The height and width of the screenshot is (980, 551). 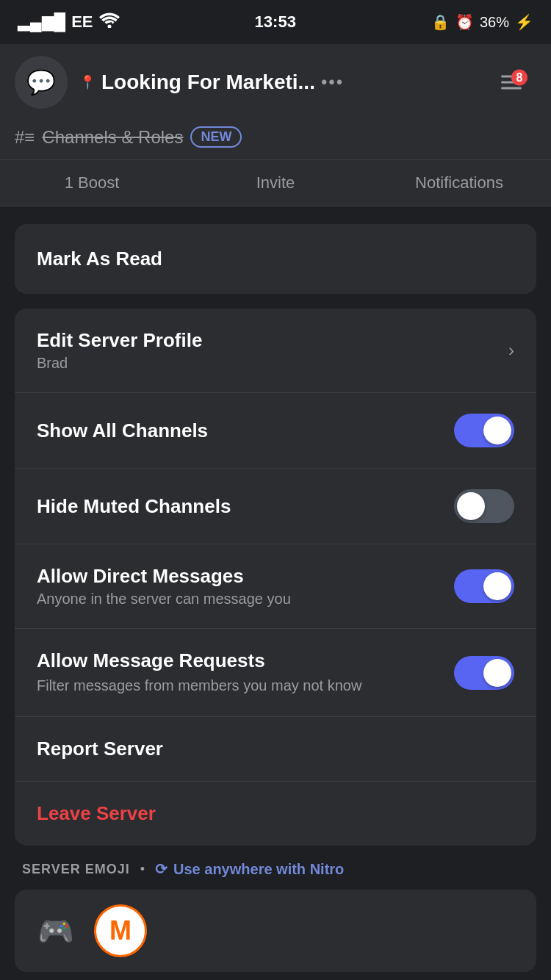 What do you see at coordinates (41, 82) in the screenshot?
I see `avatar: 💬` at bounding box center [41, 82].